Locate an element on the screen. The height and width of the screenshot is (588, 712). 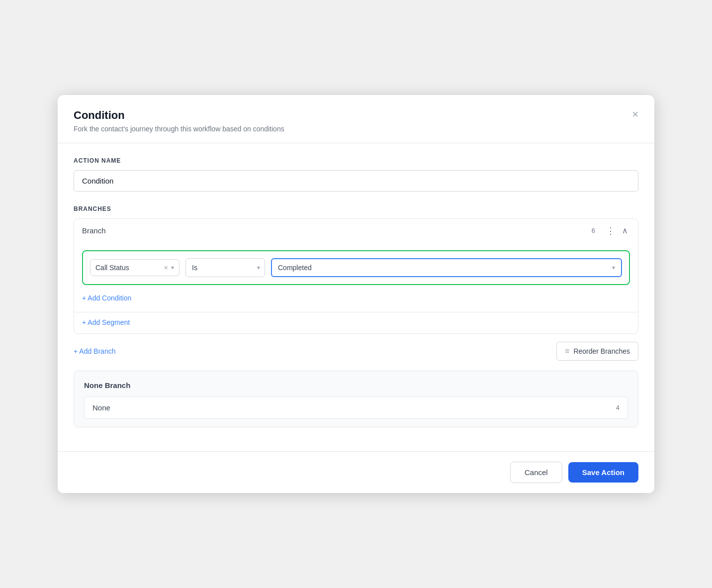
branch-footer: + Add Segment is located at coordinates (356, 322).